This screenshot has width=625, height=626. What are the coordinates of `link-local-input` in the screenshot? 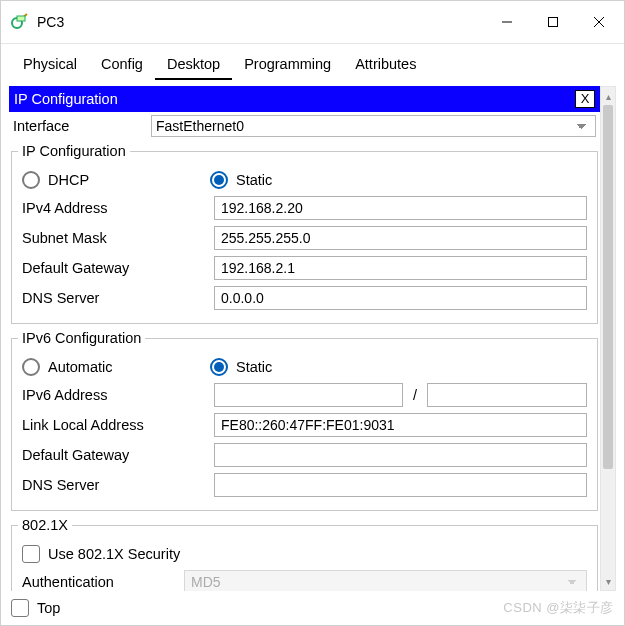 It's located at (400, 425).